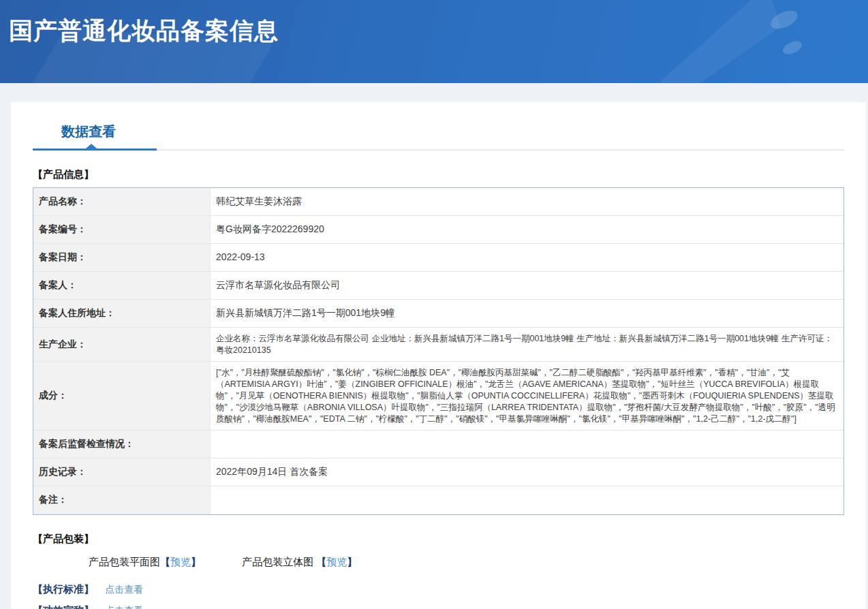 This screenshot has width=868, height=609. Describe the element at coordinates (181, 561) in the screenshot. I see `packaging-flat-preview-link: 预览` at that location.